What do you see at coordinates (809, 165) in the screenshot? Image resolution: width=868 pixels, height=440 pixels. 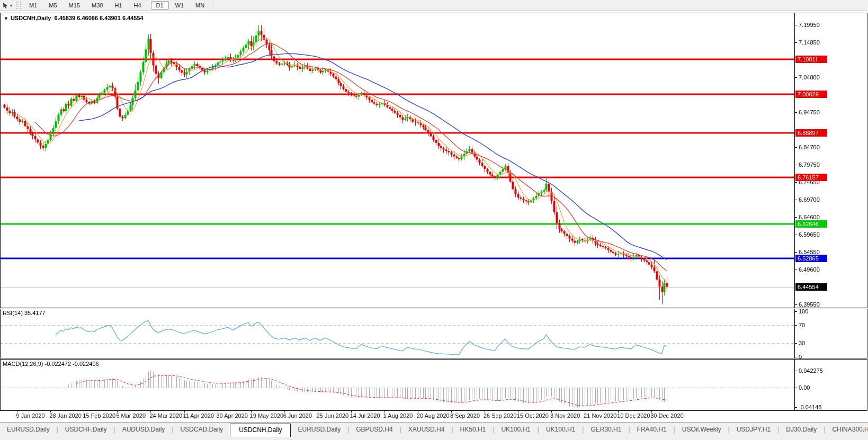 I see `price-axis-tick: 6.79750` at bounding box center [809, 165].